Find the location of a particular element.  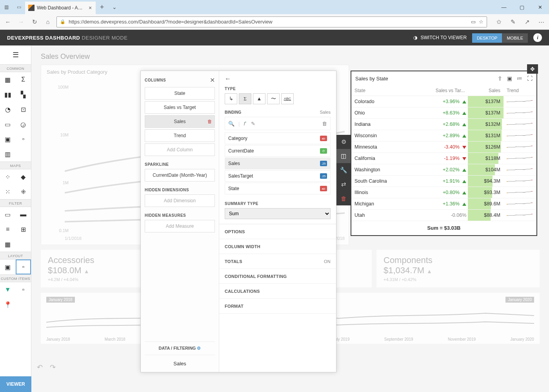

favorites-icon: ✩ is located at coordinates (499, 22).